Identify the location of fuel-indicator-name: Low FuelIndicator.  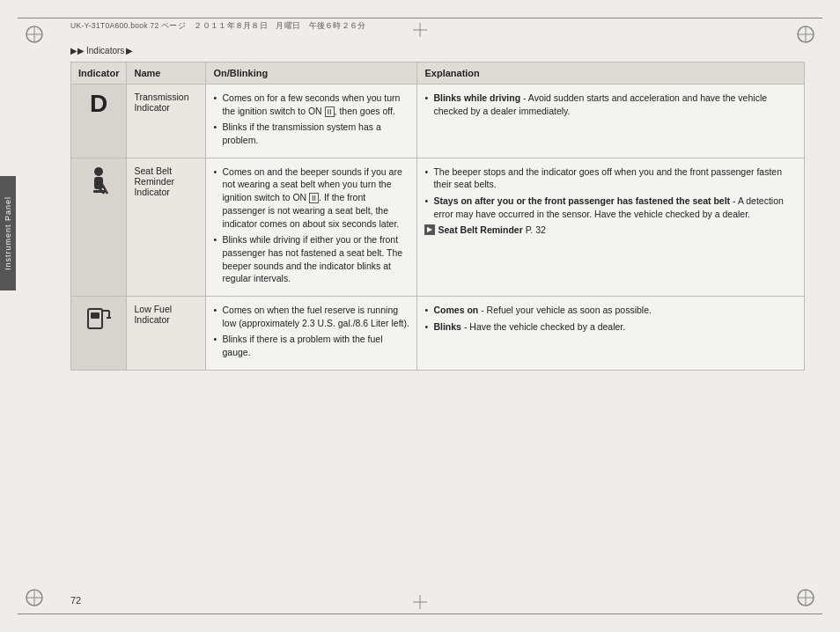
(153, 314).